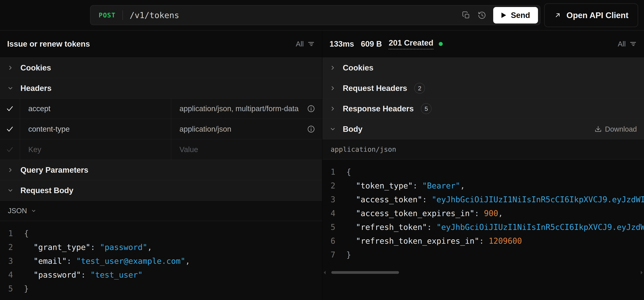 The image size is (644, 300). Describe the element at coordinates (338, 241) in the screenshot. I see `line-number: 6` at that location.